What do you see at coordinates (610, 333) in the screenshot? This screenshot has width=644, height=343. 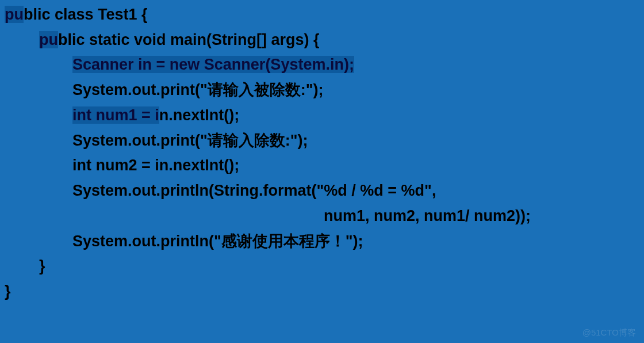 I see `watermark: @51CTO博客` at bounding box center [610, 333].